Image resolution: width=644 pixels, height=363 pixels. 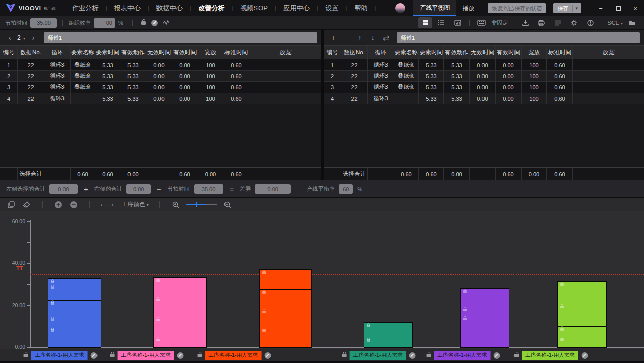 What do you see at coordinates (10, 38) in the screenshot?
I see `pager-prev-icon: ‹` at bounding box center [10, 38].